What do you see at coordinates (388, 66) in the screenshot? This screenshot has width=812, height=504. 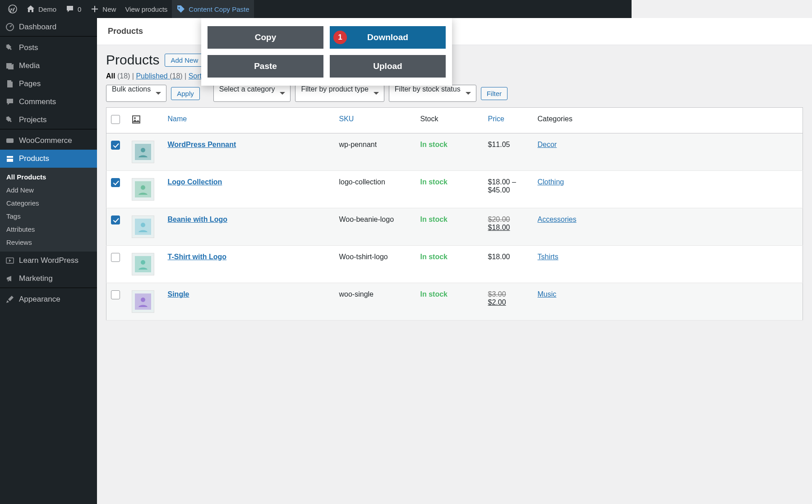 I see `upload-button: Upload` at bounding box center [388, 66].